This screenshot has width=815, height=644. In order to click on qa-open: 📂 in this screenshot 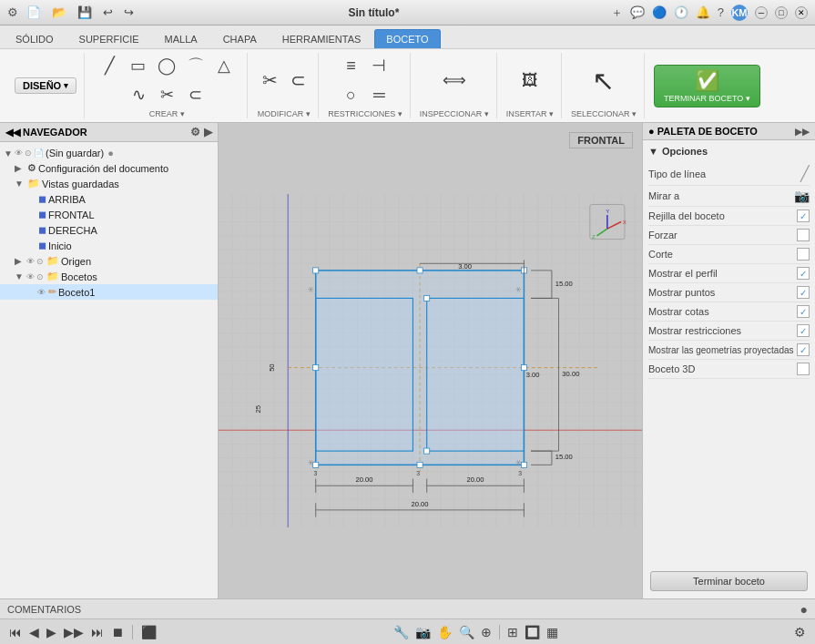, I will do `click(59, 13)`.